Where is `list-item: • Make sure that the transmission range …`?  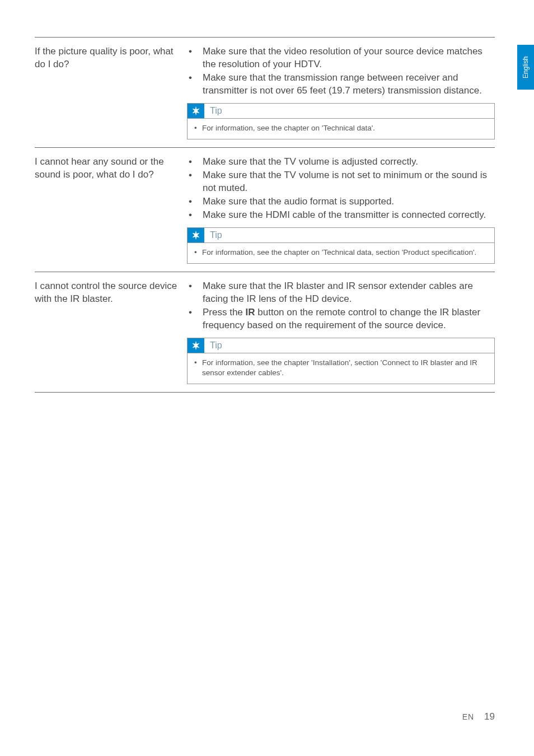 list-item: • Make sure that the transmission range … is located at coordinates (340, 85).